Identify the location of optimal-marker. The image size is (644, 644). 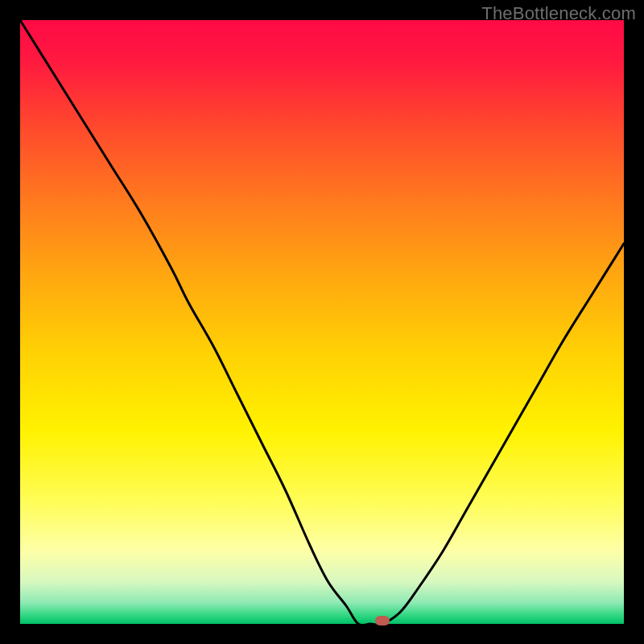
(382, 621).